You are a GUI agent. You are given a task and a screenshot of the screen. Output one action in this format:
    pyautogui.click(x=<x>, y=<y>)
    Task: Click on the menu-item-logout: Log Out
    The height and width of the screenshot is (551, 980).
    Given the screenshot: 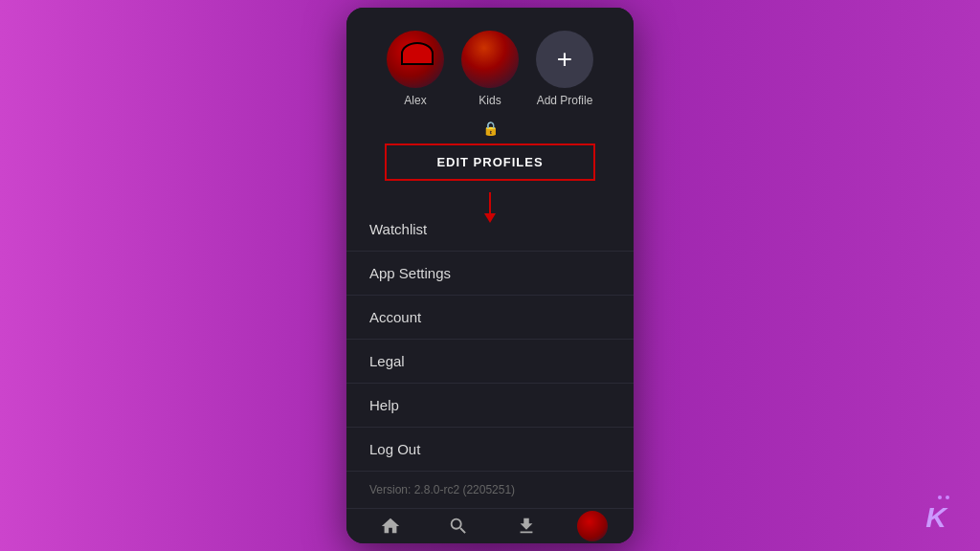 What is the action you would take?
    pyautogui.click(x=490, y=450)
    